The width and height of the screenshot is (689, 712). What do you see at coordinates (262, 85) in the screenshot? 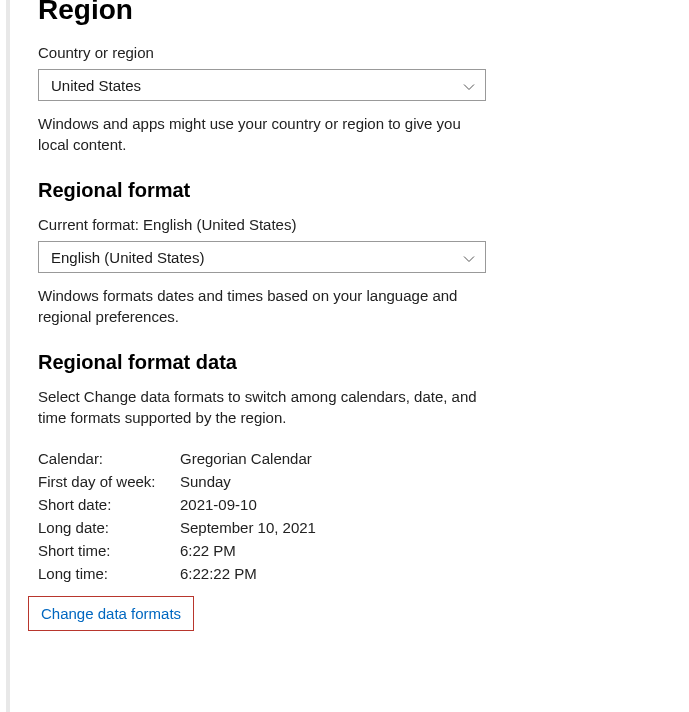
I see `country-dropdown: United States` at bounding box center [262, 85].